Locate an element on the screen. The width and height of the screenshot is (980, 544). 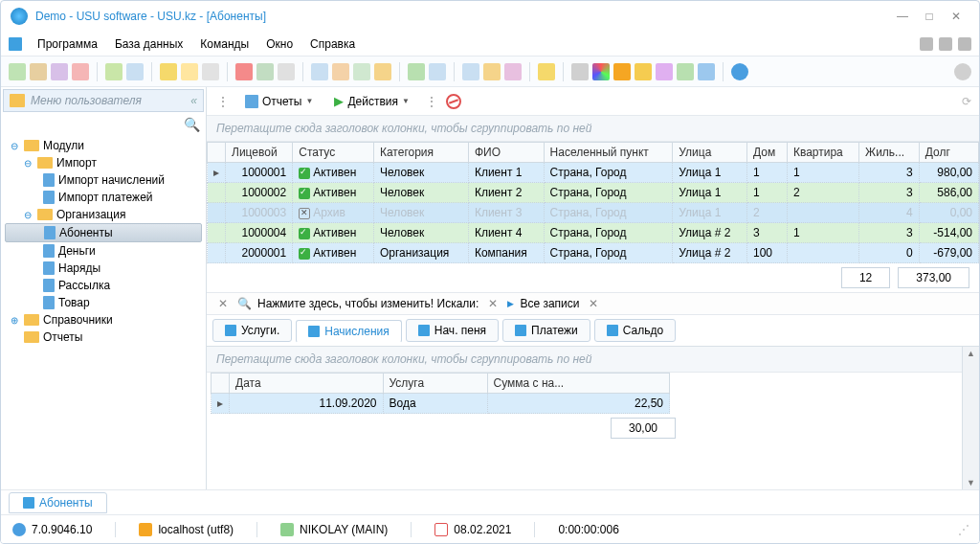
tree-import-plat: Импорт платежей is located at coordinates (103, 197).